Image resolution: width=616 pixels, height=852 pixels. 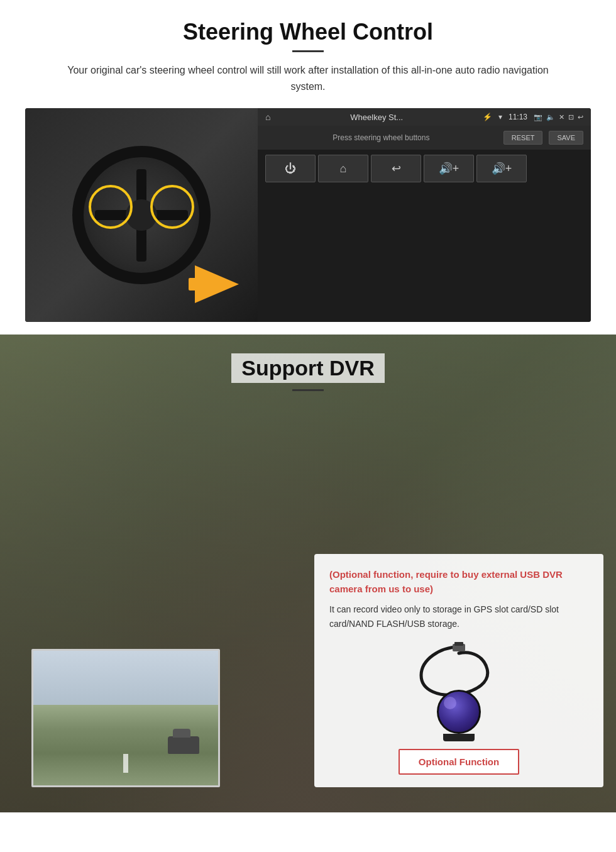 What do you see at coordinates (581, 117) in the screenshot?
I see `back-icon: ↩` at bounding box center [581, 117].